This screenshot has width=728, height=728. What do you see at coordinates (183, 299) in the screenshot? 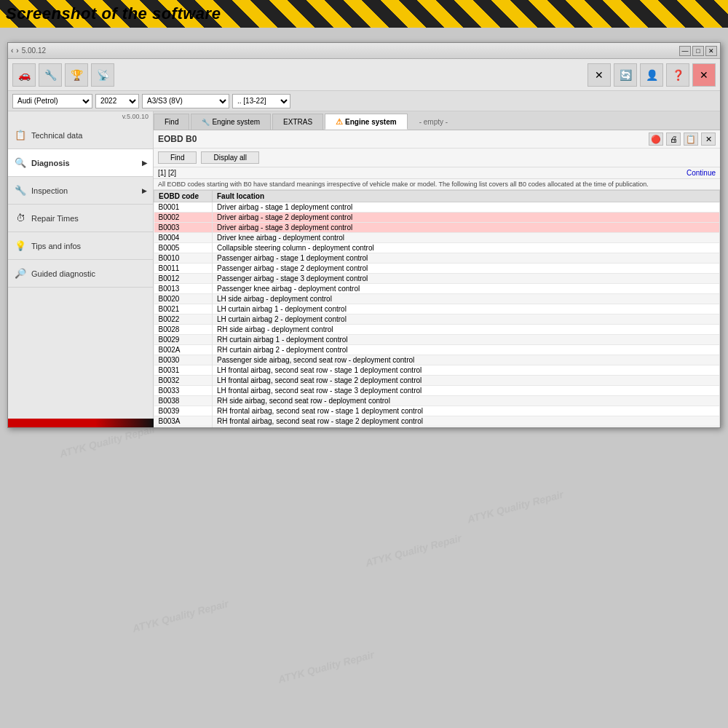
I see `cell-code: B0020` at bounding box center [183, 299].